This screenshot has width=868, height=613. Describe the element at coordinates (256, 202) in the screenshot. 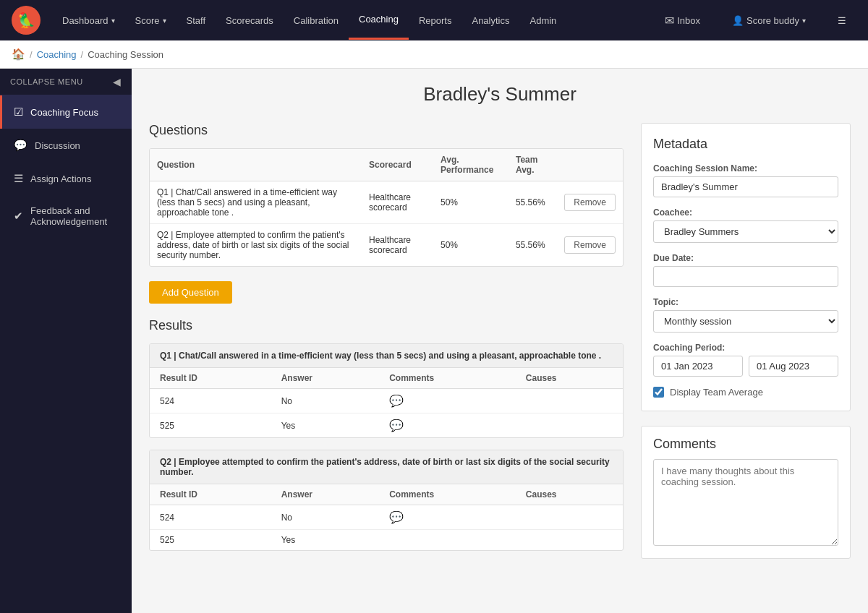

I see `question-text: Q1 | Chat/Call answered in a time-effici…` at that location.